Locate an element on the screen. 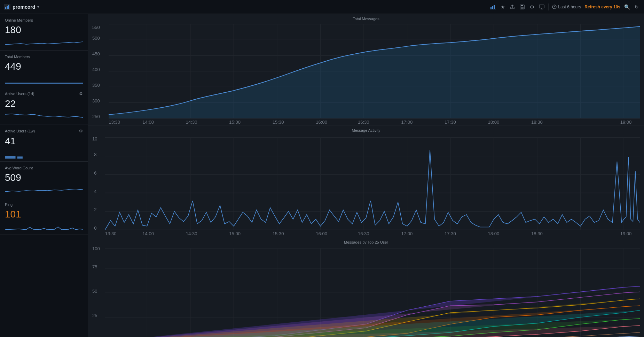 This screenshot has width=644, height=337. save-icon is located at coordinates (522, 7).